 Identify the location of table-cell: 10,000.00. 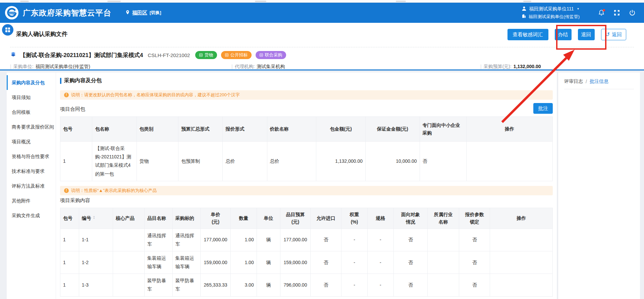
(392, 161).